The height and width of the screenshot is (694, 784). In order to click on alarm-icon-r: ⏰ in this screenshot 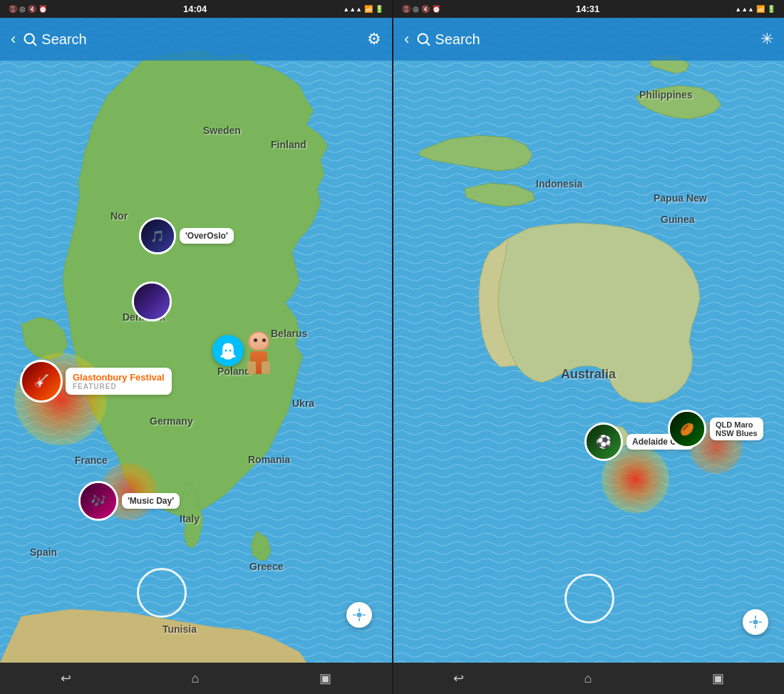, I will do `click(436, 9)`.